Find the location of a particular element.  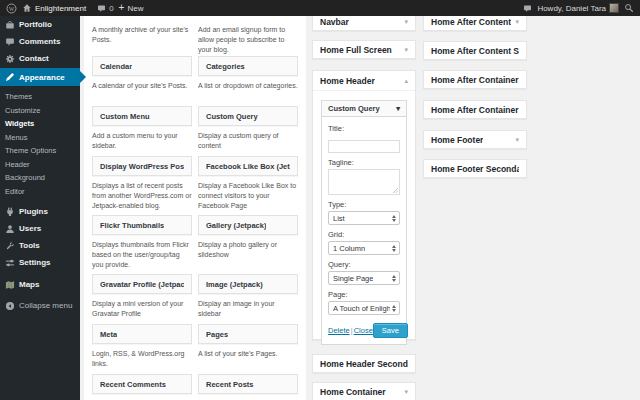

sidebar-item-label: Comments is located at coordinates (40, 42).